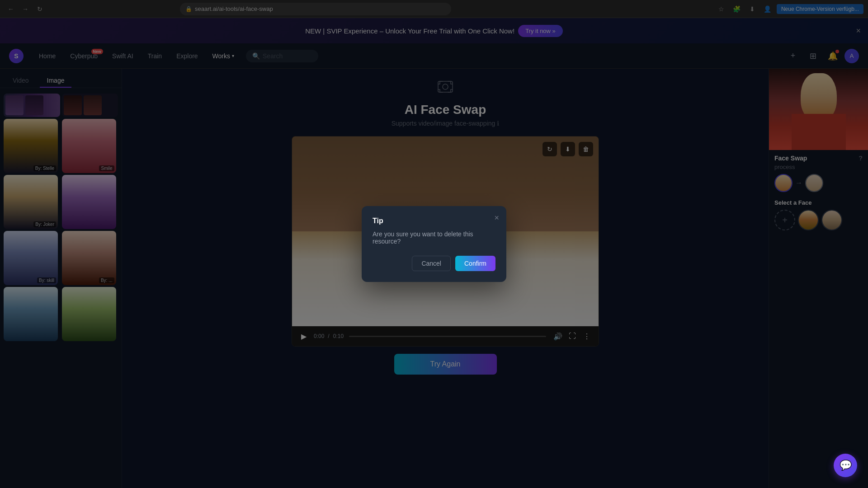 Image resolution: width=868 pixels, height=488 pixels. What do you see at coordinates (845, 465) in the screenshot?
I see `chat-icon: 💬` at bounding box center [845, 465].